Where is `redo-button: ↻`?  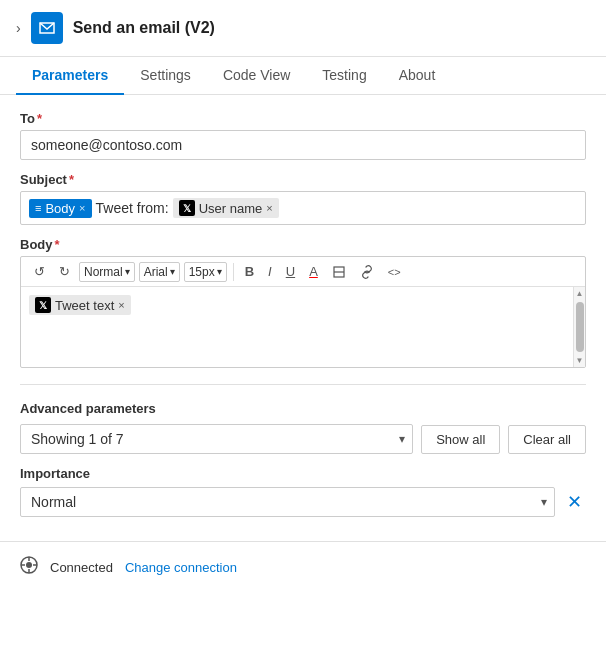 redo-button: ↻ is located at coordinates (64, 272).